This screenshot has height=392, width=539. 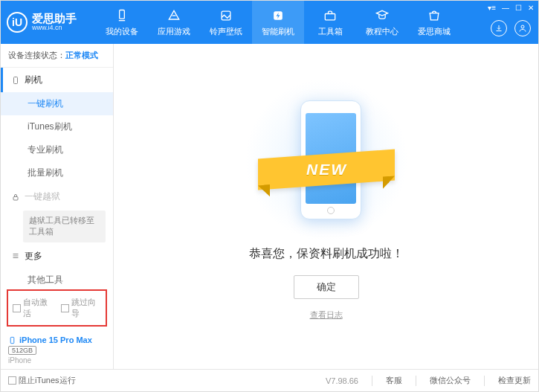 What do you see at coordinates (506, 7) in the screenshot?
I see `minimize-button: —` at bounding box center [506, 7].